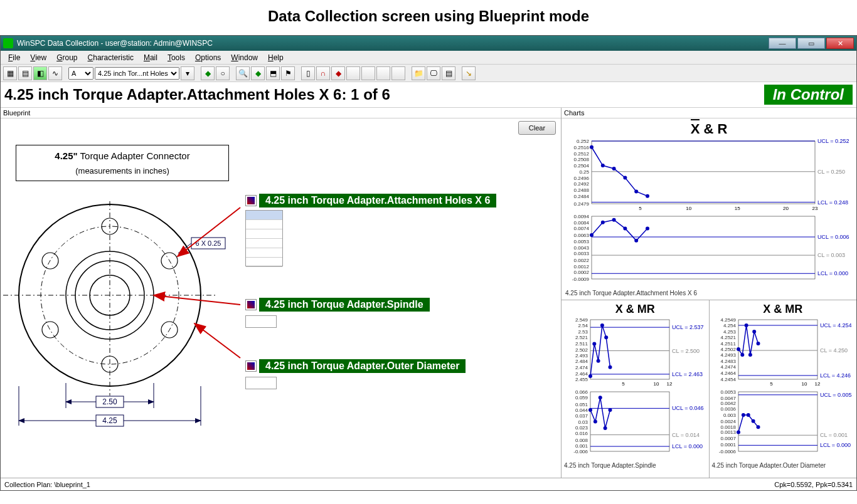  Describe the element at coordinates (640, 208) in the screenshot. I see `svg-text: 5` at that location.